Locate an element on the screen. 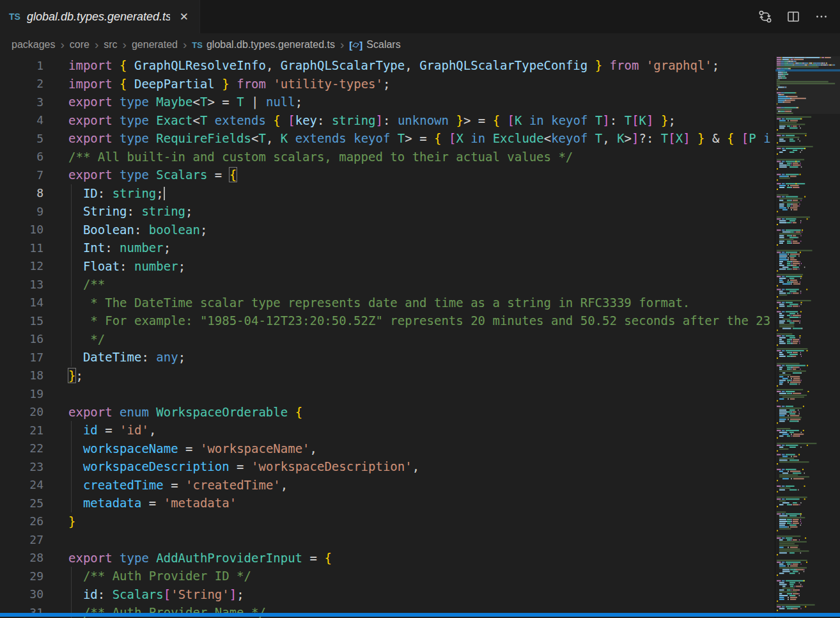  tab-bar: TS global.db.types.generated.ts ✕ is located at coordinates (420, 17).